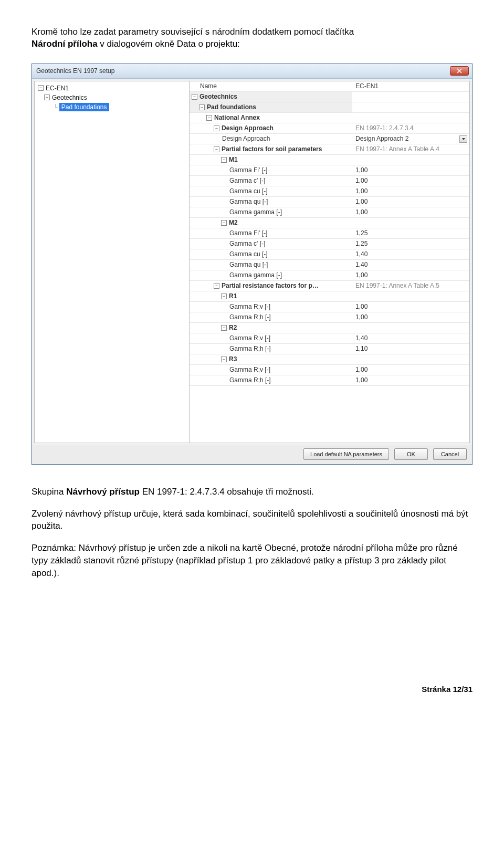  I want to click on group-r3: −R3, so click(330, 360).